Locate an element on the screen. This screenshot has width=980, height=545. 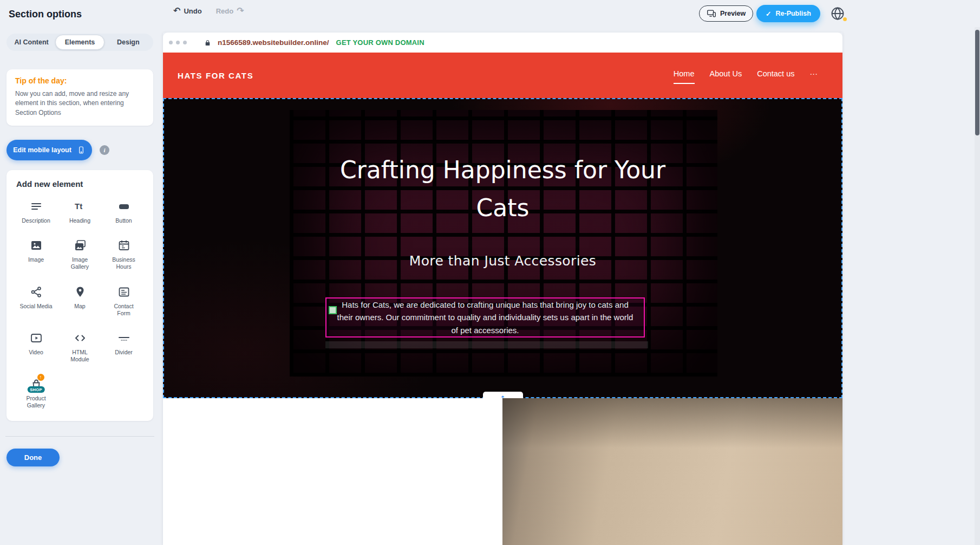
html-module-icon is located at coordinates (80, 338).